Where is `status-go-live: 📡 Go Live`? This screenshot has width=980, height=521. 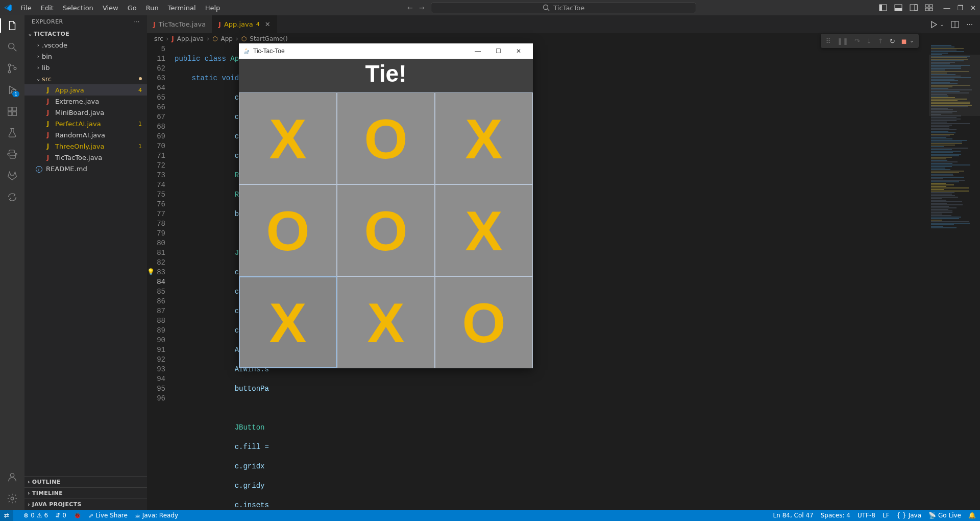 status-go-live: 📡 Go Live is located at coordinates (945, 515).